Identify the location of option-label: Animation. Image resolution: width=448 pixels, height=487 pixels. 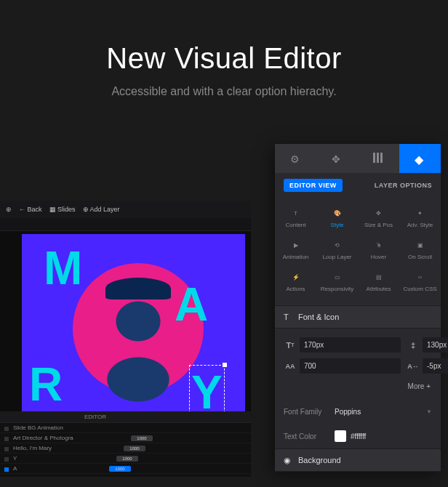
(296, 257).